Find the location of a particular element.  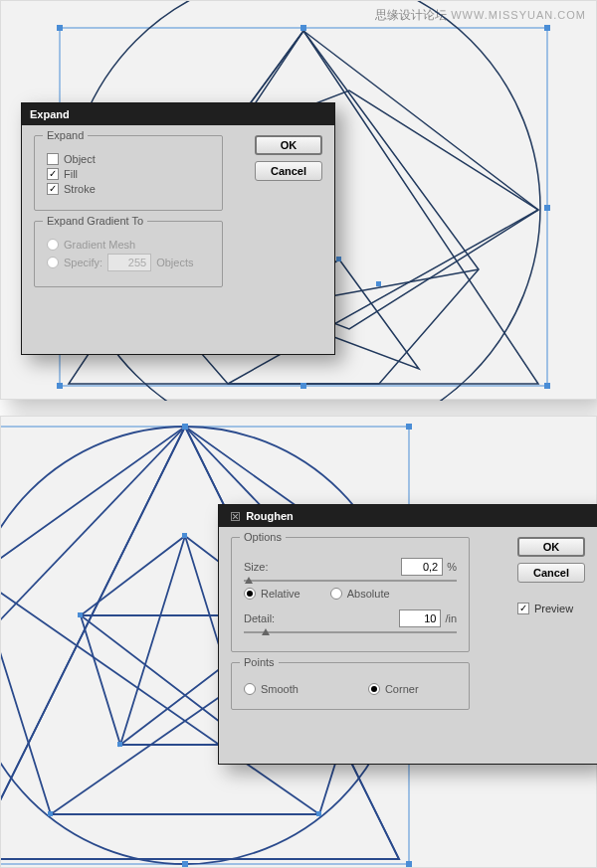

stroke-checkbox is located at coordinates (53, 189).